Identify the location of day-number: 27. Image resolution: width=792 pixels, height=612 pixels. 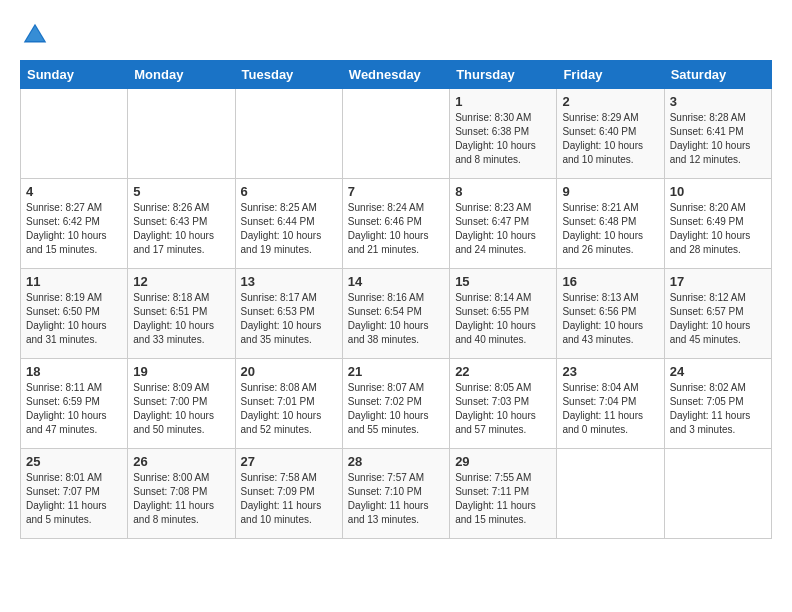
(289, 462).